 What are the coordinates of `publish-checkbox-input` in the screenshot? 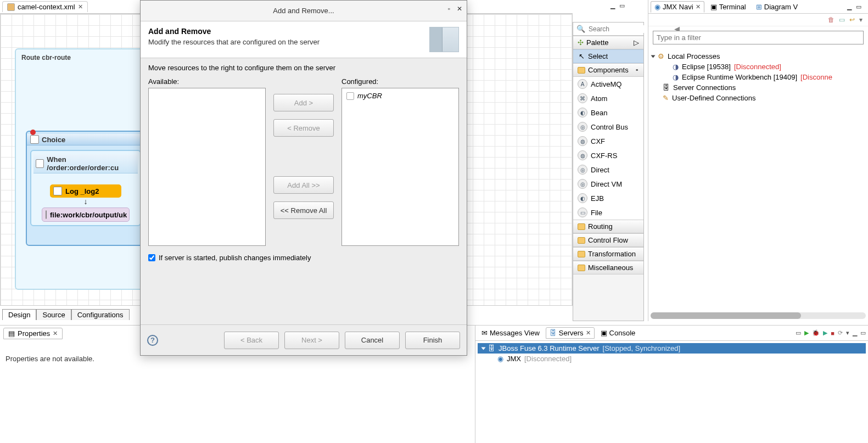 It's located at (152, 258).